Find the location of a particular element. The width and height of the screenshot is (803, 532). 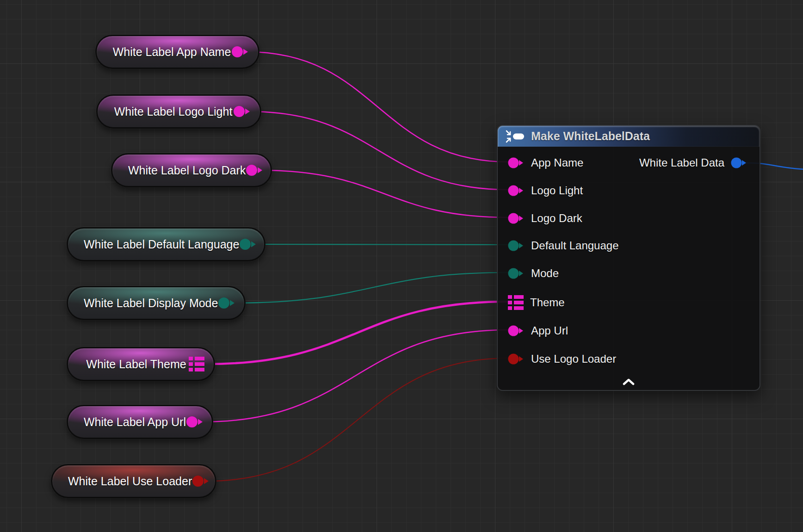

input-row-app-url: App Url is located at coordinates (538, 331).